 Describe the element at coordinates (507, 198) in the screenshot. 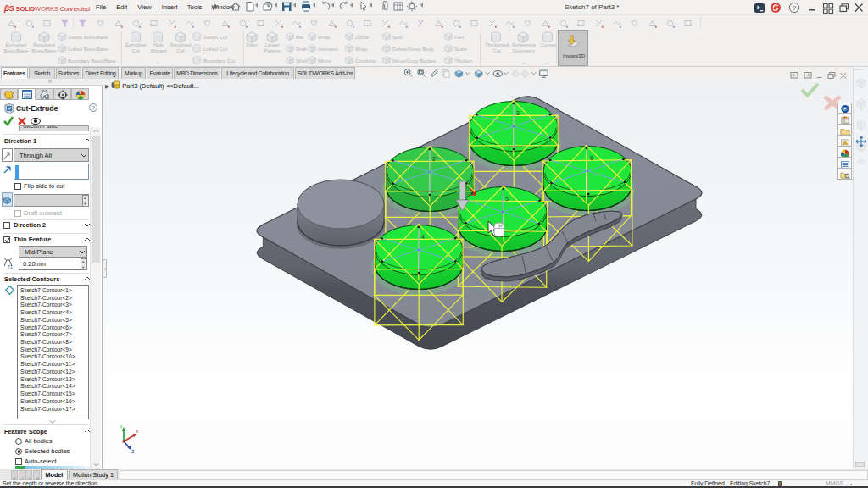

I see `svg-text: 5` at that location.